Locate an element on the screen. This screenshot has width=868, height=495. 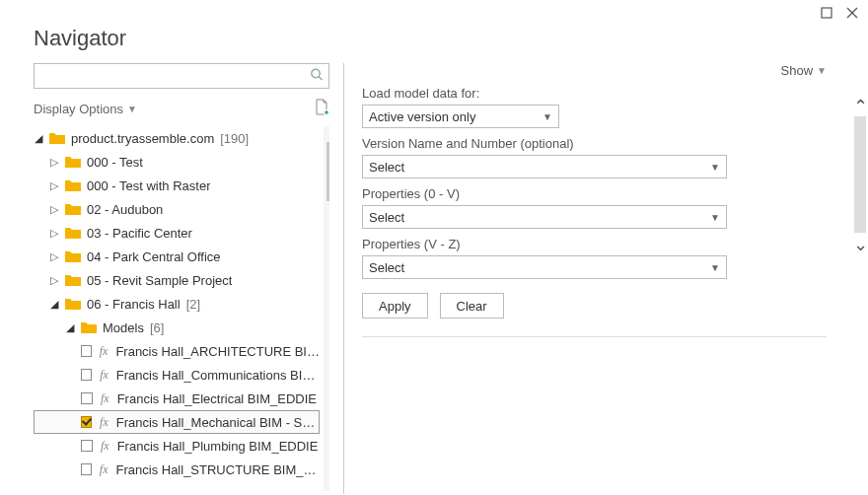
search-input is located at coordinates (181, 76).